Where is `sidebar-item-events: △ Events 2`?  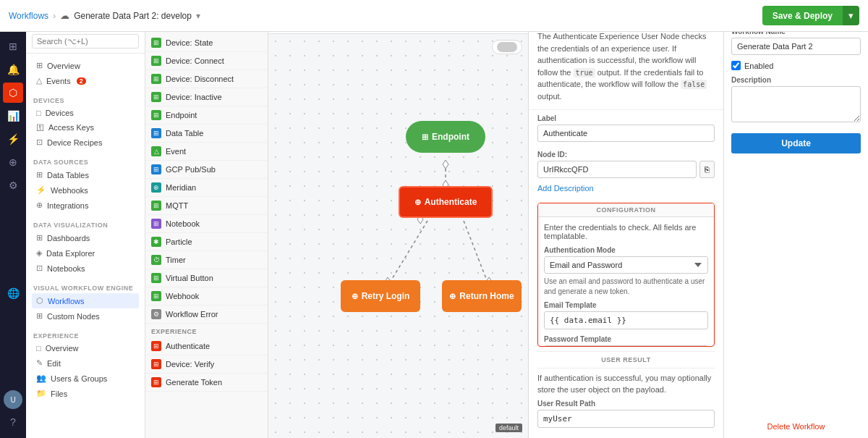
sidebar-item-events: △ Events 2 is located at coordinates (85, 81).